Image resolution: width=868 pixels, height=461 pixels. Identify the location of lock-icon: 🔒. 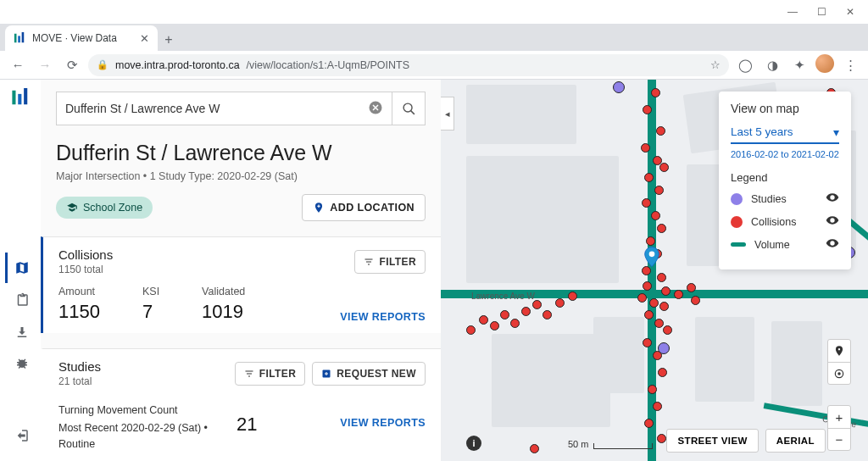
(103, 64).